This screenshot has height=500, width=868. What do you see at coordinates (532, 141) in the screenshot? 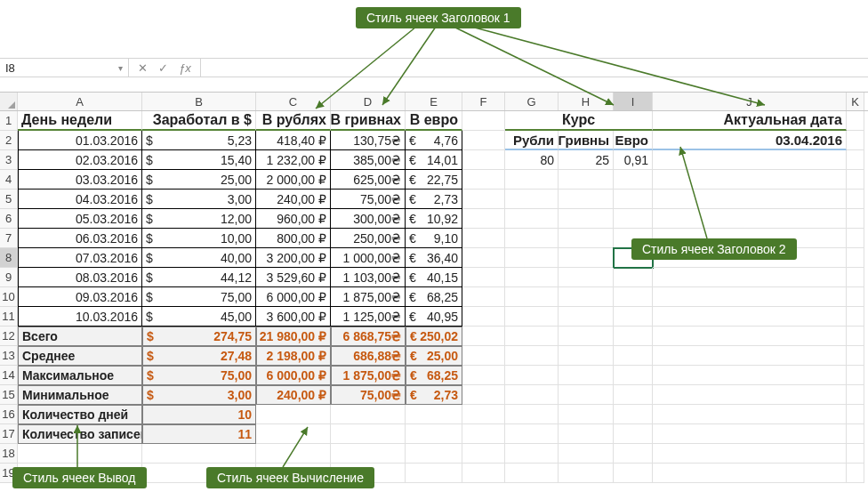
I see `cell-G2: Рубли` at bounding box center [532, 141].